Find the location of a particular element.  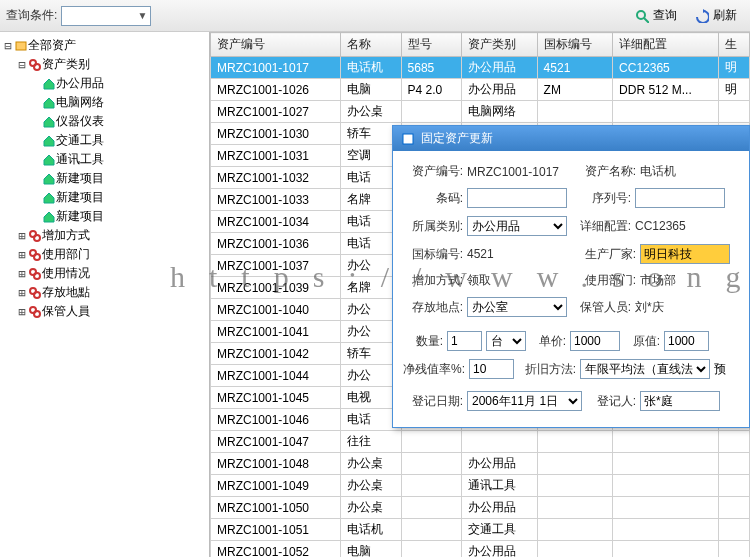

label-add-method: 增加方式: is located at coordinates (433, 280).